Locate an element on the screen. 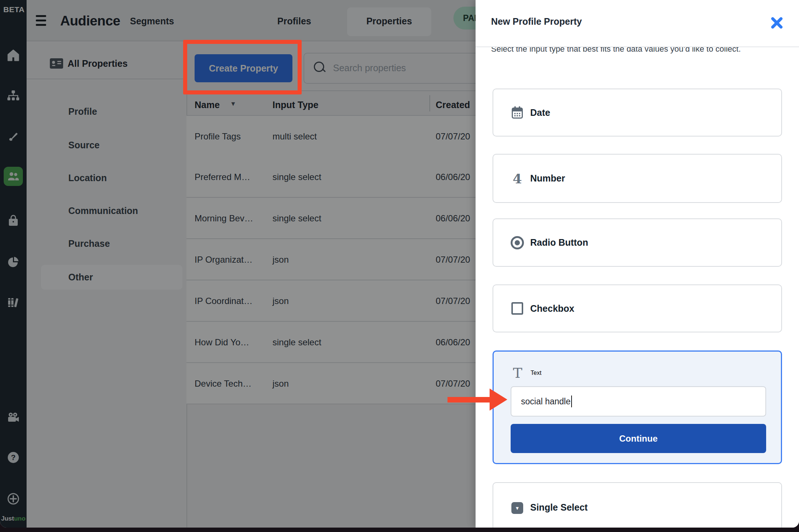 Image resolution: width=799 pixels, height=532 pixels. option-card-checkbox: Checkbox is located at coordinates (637, 308).